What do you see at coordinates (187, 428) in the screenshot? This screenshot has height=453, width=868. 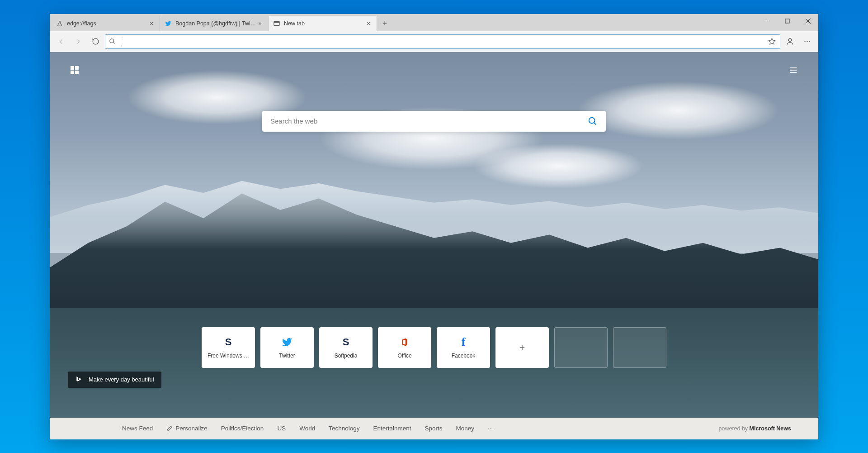 I see `news-link-personalize: Personalize` at bounding box center [187, 428].